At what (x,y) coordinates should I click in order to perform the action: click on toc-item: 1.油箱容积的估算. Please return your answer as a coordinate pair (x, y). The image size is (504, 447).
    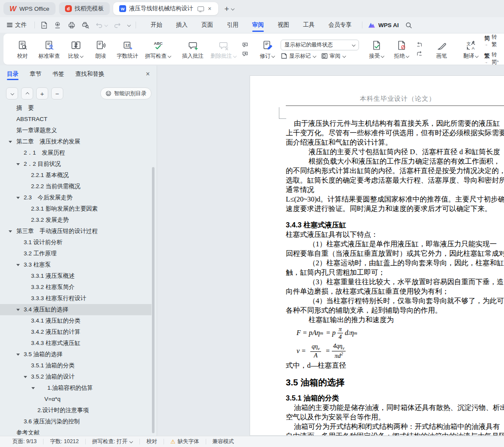
    Looking at the image, I should click on (76, 388).